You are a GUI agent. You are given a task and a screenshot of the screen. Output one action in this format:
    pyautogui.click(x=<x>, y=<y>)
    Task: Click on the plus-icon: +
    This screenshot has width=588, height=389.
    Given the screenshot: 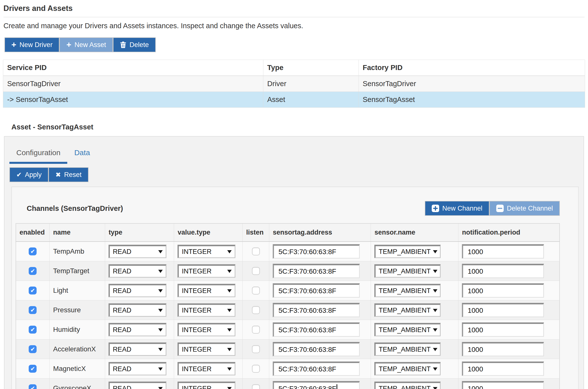 What is the action you would take?
    pyautogui.click(x=14, y=45)
    